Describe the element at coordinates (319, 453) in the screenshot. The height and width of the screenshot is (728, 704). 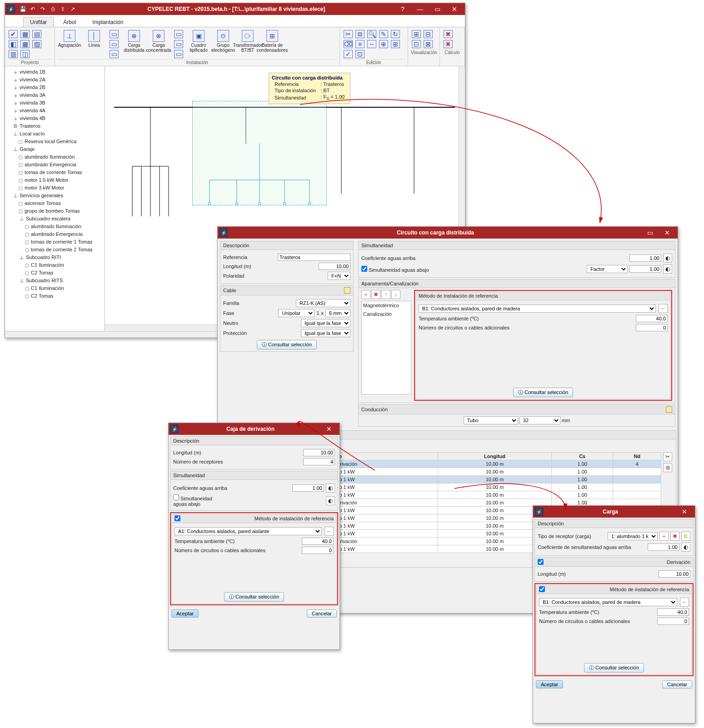
I see `caja-longitud` at that location.